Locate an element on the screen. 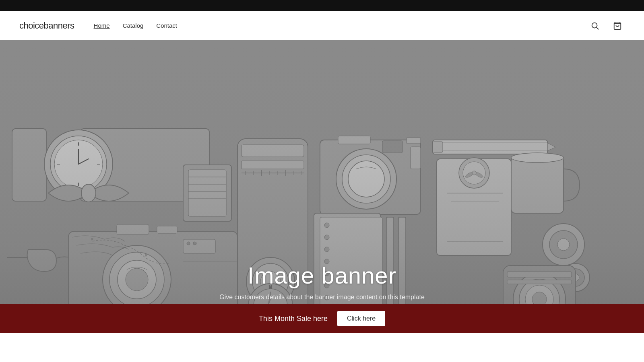 This screenshot has height=362, width=644. search-button is located at coordinates (595, 26).